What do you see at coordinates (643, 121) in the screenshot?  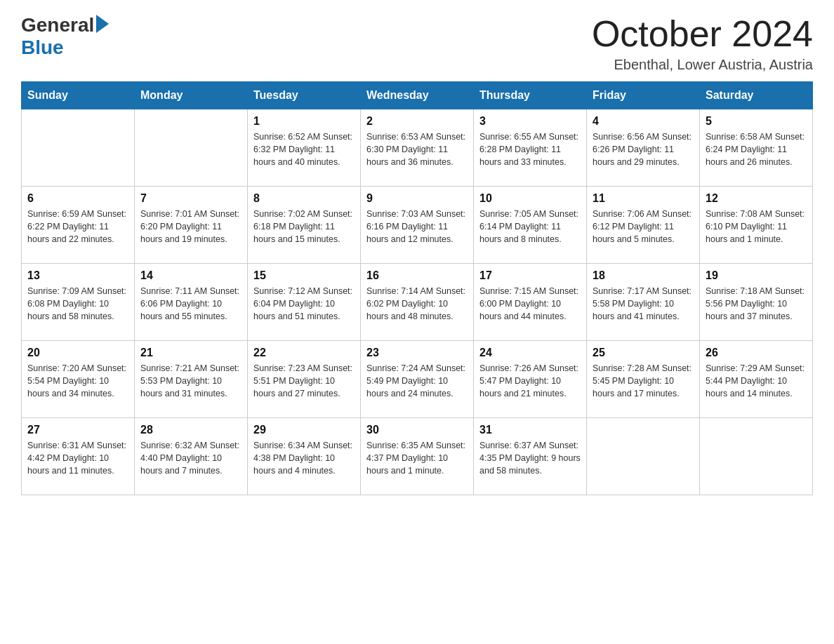 I see `day-number: 4` at bounding box center [643, 121].